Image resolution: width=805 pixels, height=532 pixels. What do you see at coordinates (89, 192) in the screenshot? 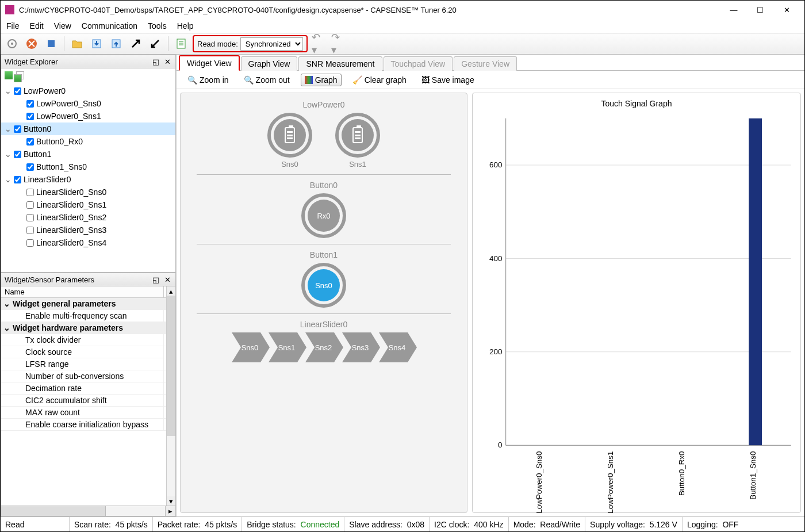
I see `tree-row: LinearSlider0_Sns0` at bounding box center [89, 192].